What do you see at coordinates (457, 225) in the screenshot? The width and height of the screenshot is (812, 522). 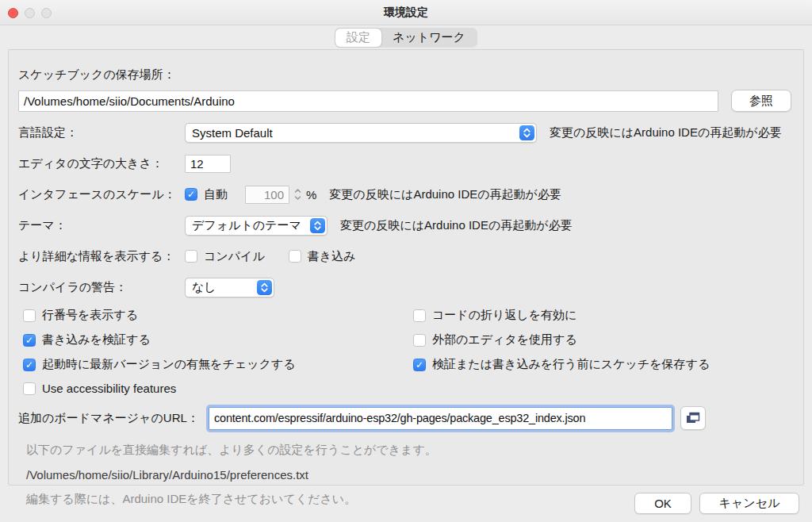 I see `theme-restart-note: 変更の反映にはArduino IDEの再起動が必要` at bounding box center [457, 225].